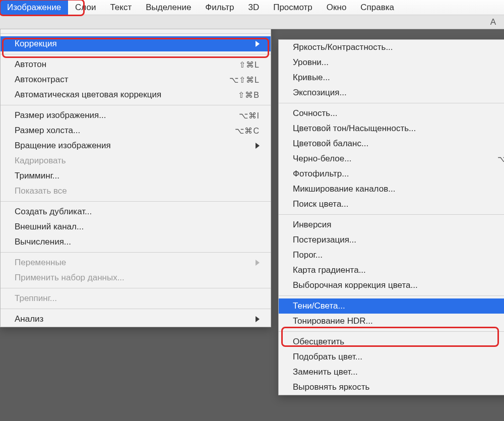  What do you see at coordinates (293, 7) in the screenshot?
I see `menubar-item-6: Просмотр` at bounding box center [293, 7].